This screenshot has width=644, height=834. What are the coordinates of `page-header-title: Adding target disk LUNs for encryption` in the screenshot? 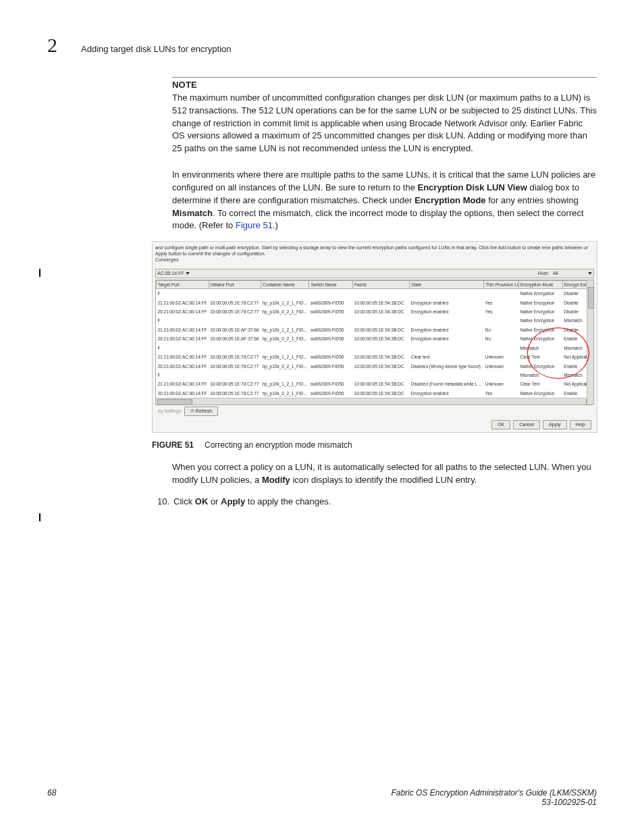 It's located at (157, 49).